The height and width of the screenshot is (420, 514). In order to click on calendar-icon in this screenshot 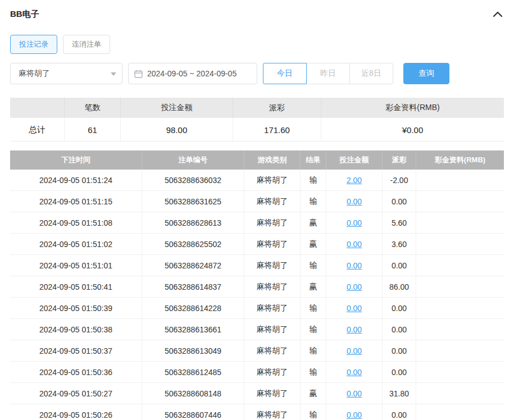, I will do `click(138, 74)`.